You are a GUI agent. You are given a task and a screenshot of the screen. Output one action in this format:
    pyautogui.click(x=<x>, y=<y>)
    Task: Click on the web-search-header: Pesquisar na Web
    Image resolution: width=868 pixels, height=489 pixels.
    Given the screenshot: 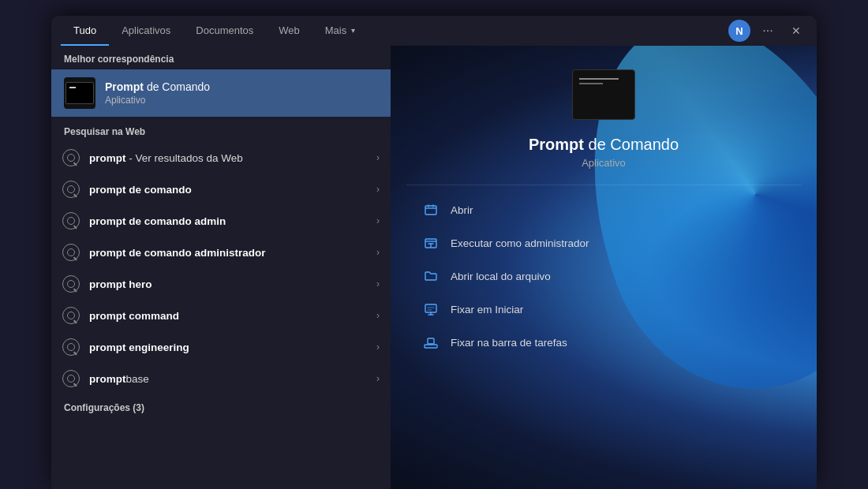 What is the action you would take?
    pyautogui.click(x=221, y=129)
    